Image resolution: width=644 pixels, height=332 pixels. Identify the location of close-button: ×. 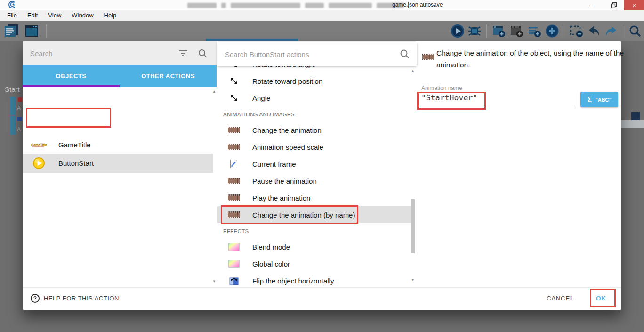
(634, 5).